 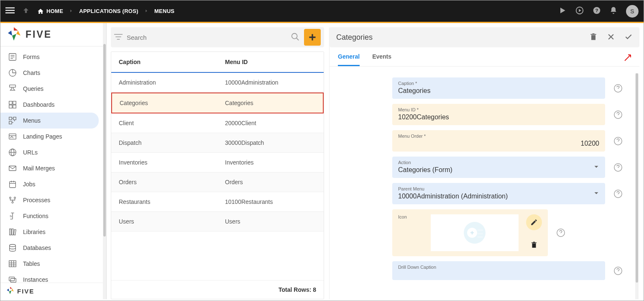 I want to click on bell-icon, so click(x=613, y=11).